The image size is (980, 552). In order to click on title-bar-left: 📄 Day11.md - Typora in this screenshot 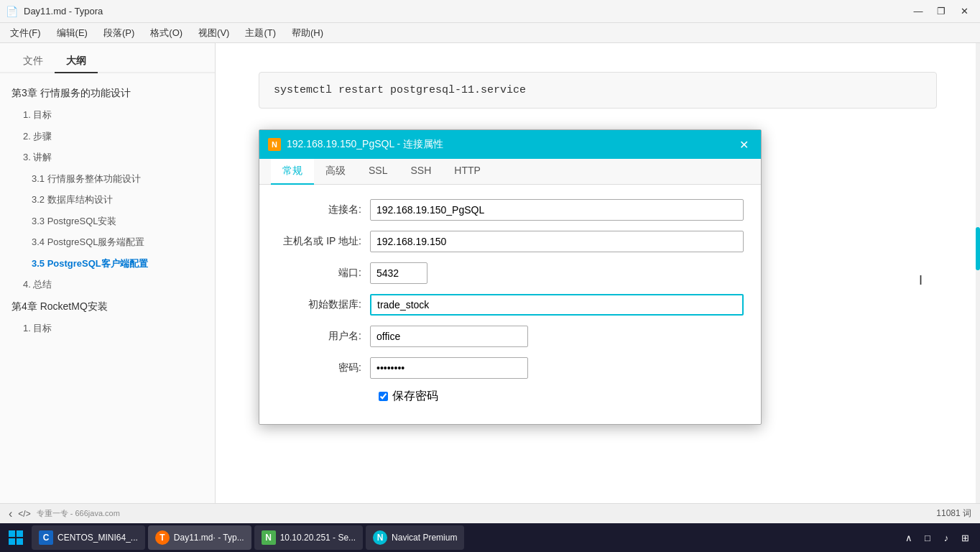, I will do `click(55, 12)`.